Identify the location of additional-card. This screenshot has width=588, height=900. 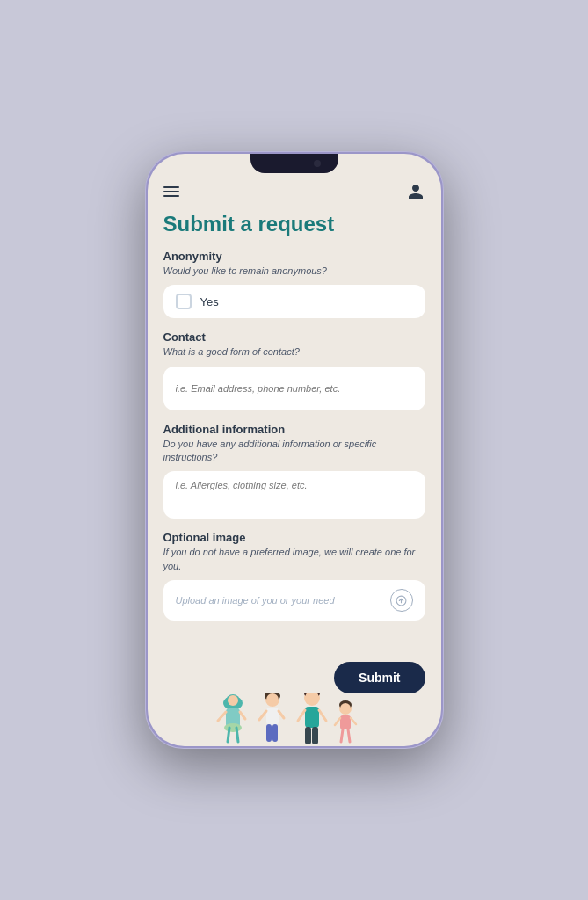
(294, 495).